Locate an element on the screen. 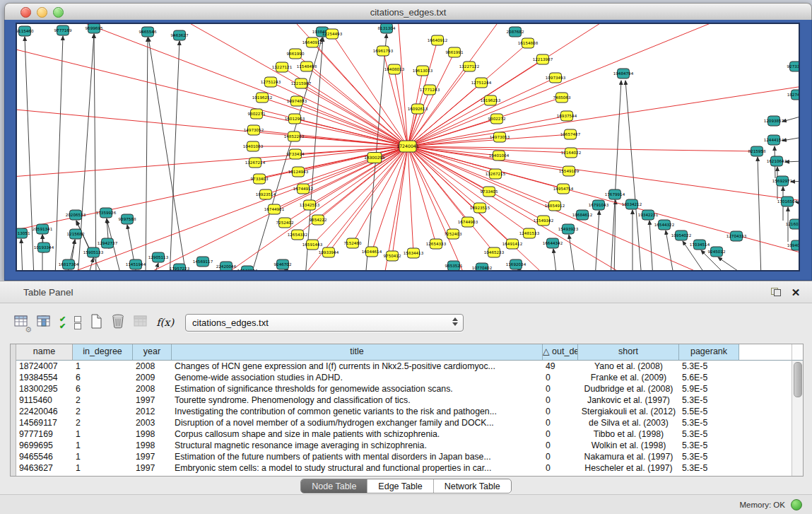  vertical-scrollbar is located at coordinates (797, 419).